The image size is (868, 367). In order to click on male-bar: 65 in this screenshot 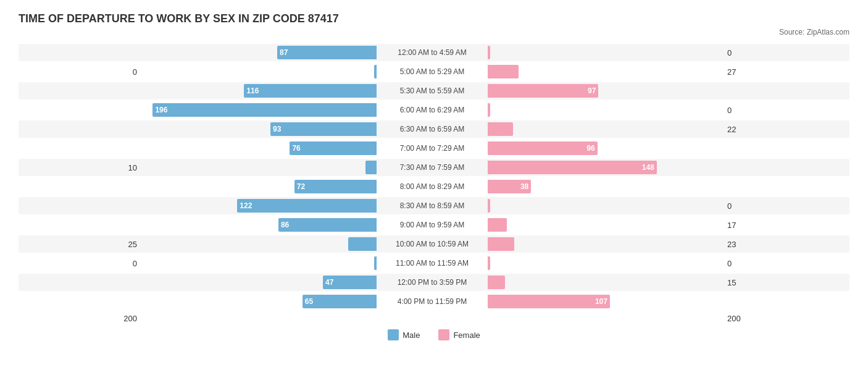, I will do `click(340, 302)`.